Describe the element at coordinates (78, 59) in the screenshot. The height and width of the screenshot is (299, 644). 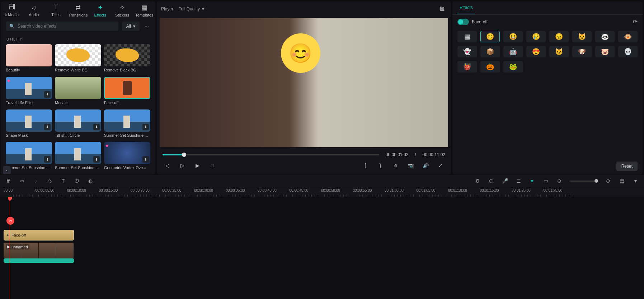
I see `effect-item: Remove White BG` at that location.